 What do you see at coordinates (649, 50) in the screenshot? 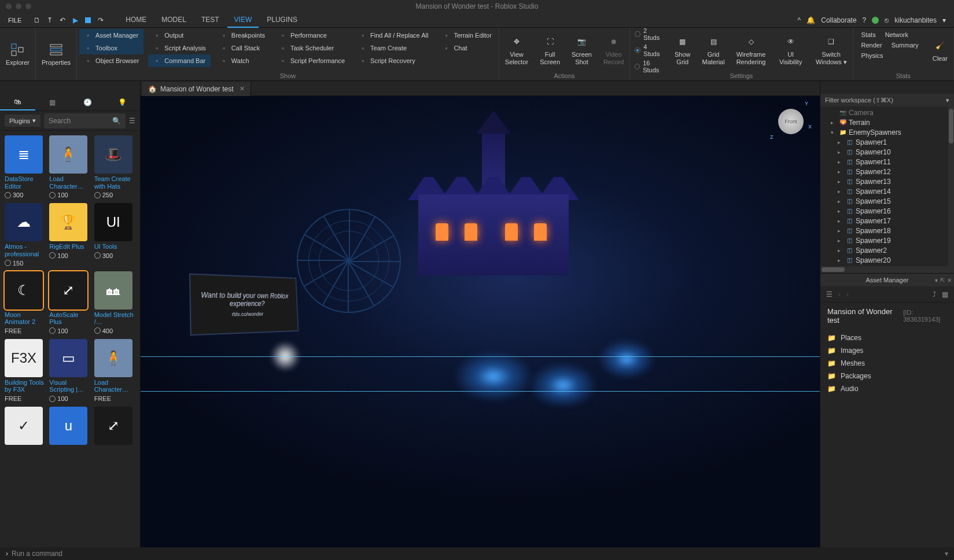
I see `studs-radio: 2 Studs 4 Studs 16 Studs` at bounding box center [649, 50].